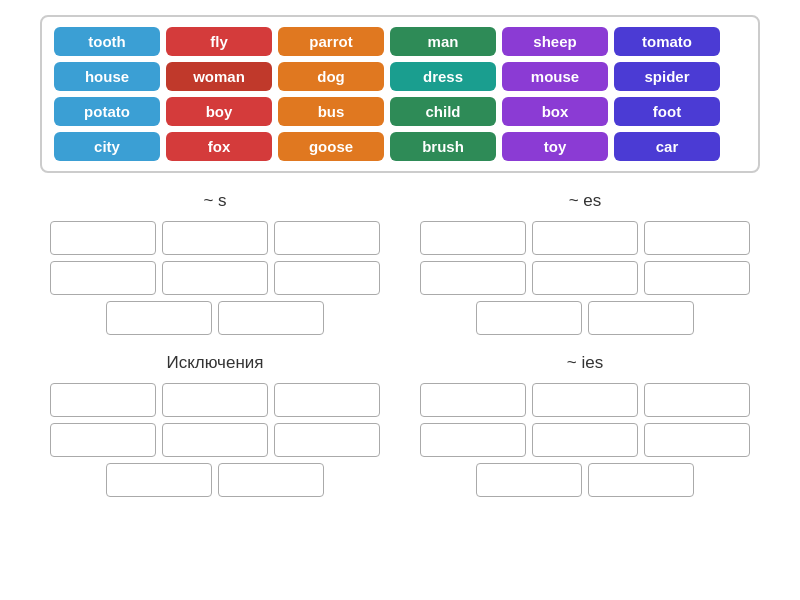 Image resolution: width=800 pixels, height=600 pixels. Describe the element at coordinates (585, 440) in the screenshot. I see `drop-area-ies` at that location.